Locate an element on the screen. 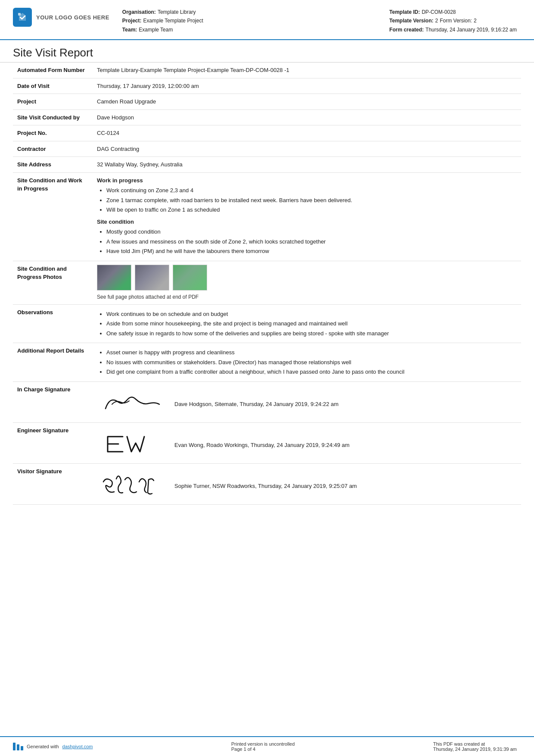 This screenshot has width=534, height=756. list-item: Asset owner is happy with progress and c… is located at coordinates (312, 353).